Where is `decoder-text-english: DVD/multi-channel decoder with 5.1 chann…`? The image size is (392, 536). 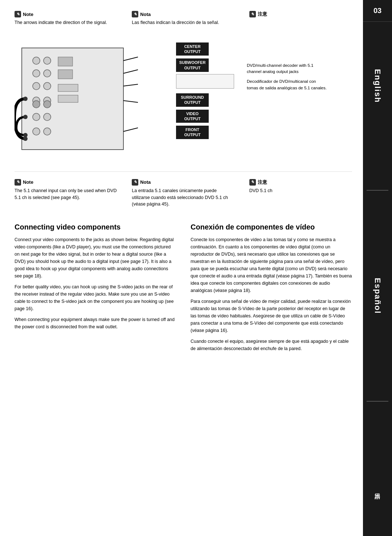 decoder-text-english: DVD/multi-channel decoder with 5.1 chann… is located at coordinates (287, 69).